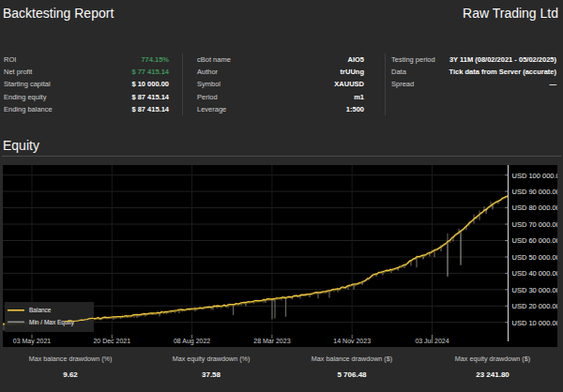 This screenshot has height=392, width=563. I want to click on svg-text: Balance, so click(40, 309).